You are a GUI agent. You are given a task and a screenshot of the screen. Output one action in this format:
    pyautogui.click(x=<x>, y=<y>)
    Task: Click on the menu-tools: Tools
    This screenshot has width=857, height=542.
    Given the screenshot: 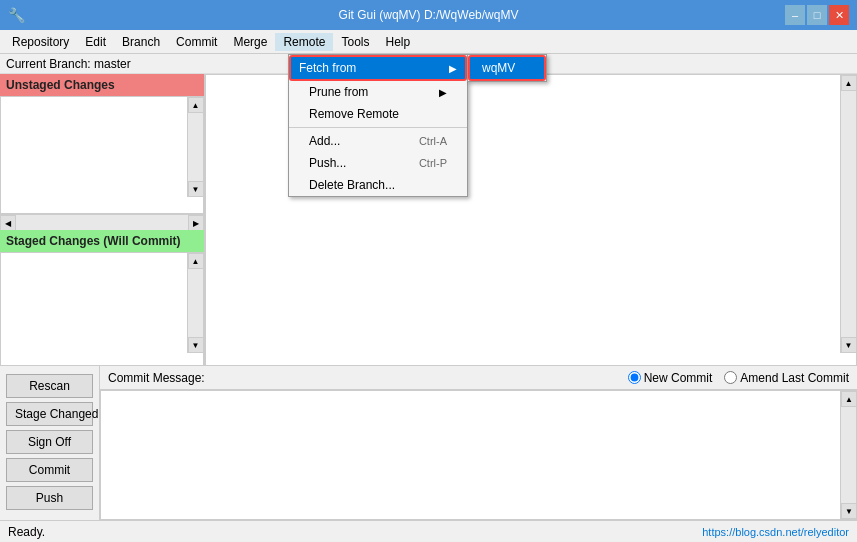 What is the action you would take?
    pyautogui.click(x=355, y=42)
    